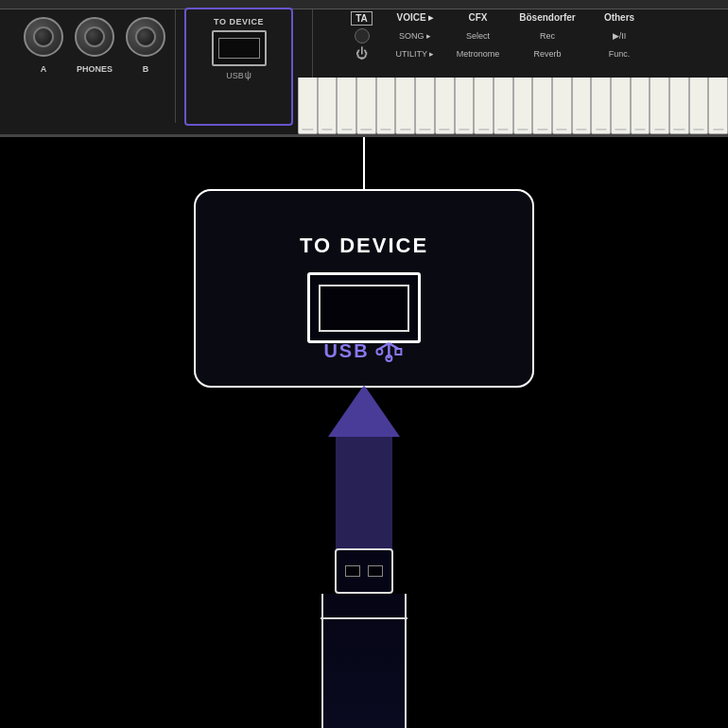 This screenshot has height=728, width=728. Describe the element at coordinates (478, 54) in the screenshot. I see `metronome-label: Metronome` at that location.